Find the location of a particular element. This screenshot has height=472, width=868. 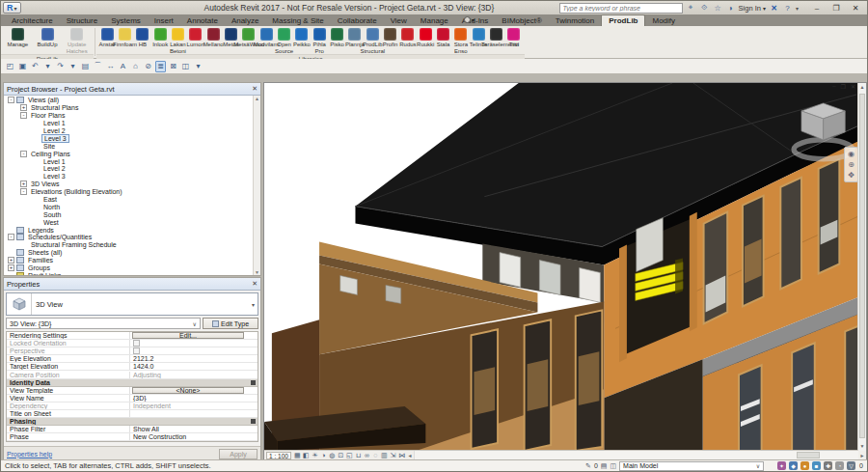

edit-type-button: Edit Type is located at coordinates (231, 323).